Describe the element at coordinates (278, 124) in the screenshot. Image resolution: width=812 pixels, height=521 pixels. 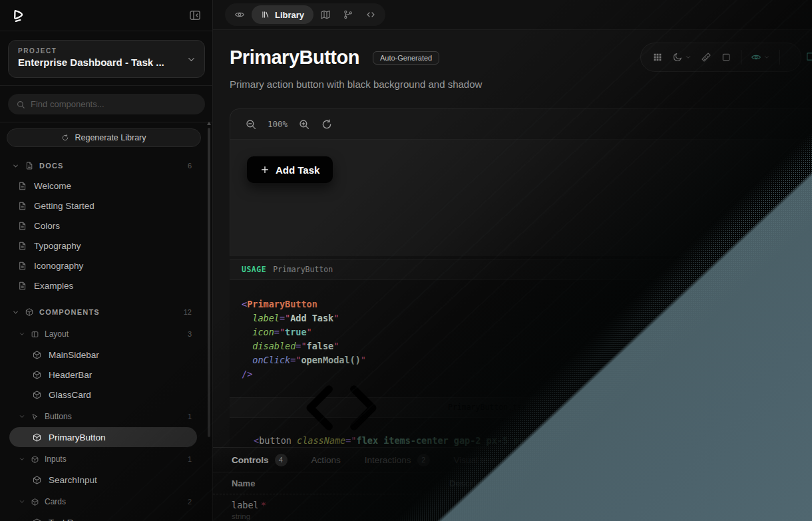
I see `zoom-level: 100%` at that location.